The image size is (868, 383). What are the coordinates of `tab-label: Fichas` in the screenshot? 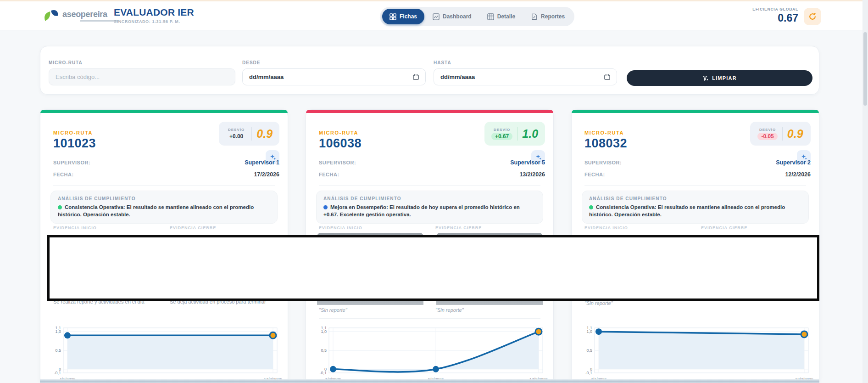 It's located at (408, 17).